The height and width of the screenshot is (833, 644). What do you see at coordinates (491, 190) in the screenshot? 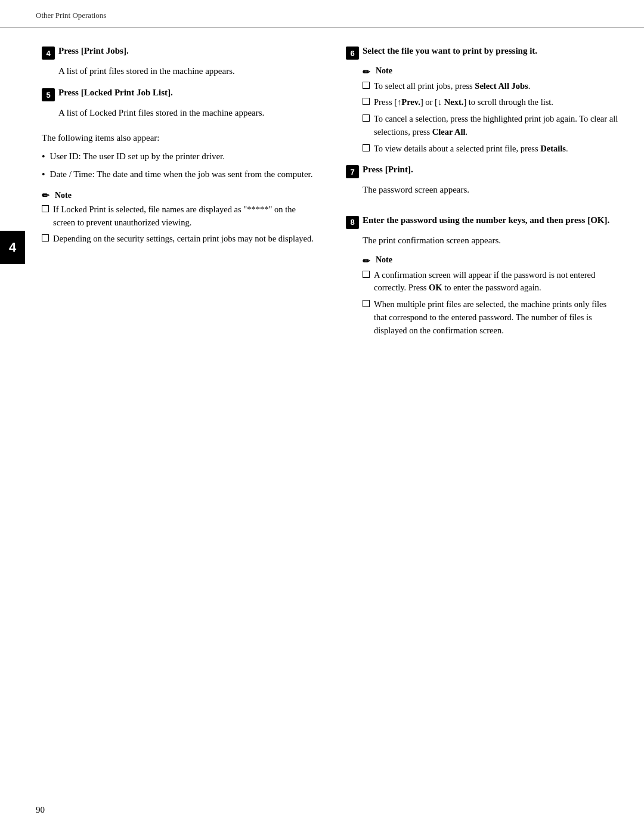
I see `step7-body: The password screen appears.` at bounding box center [491, 190].